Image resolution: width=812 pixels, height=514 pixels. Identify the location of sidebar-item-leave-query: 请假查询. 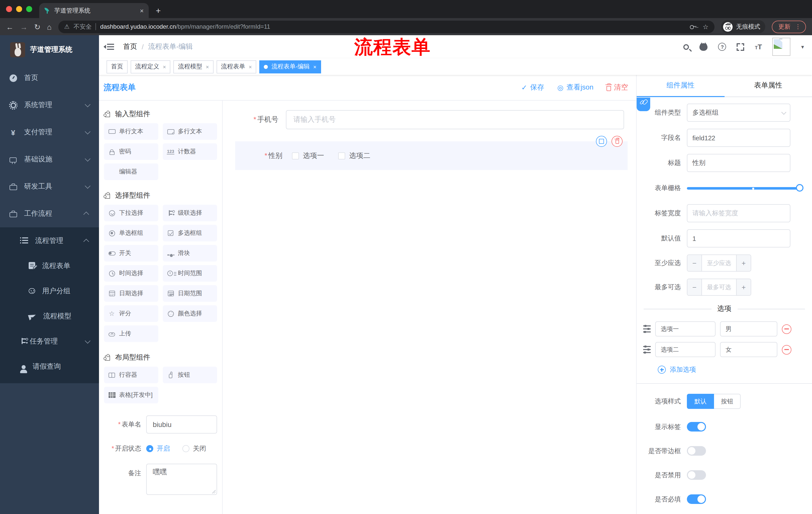
(50, 367).